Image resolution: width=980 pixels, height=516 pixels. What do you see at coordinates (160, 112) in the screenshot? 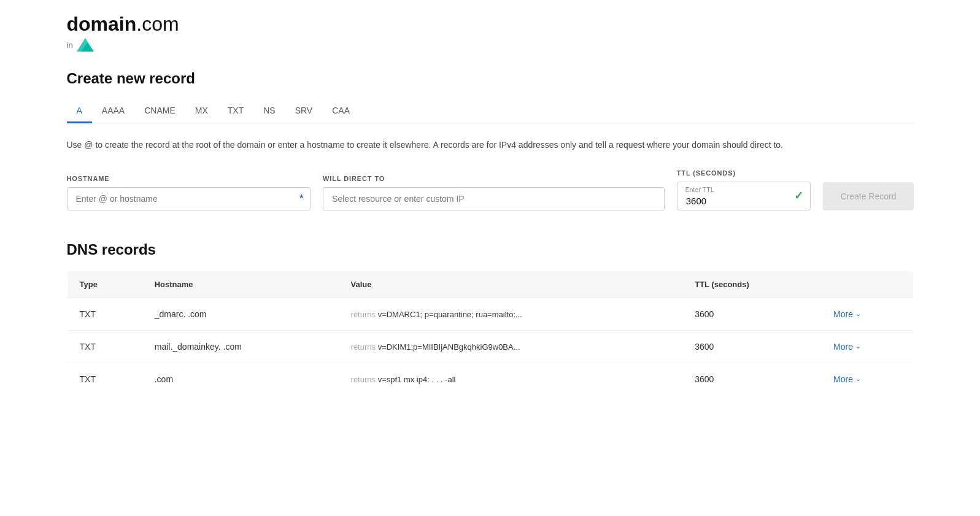
I see `tab-cname: CNAME` at bounding box center [160, 112].